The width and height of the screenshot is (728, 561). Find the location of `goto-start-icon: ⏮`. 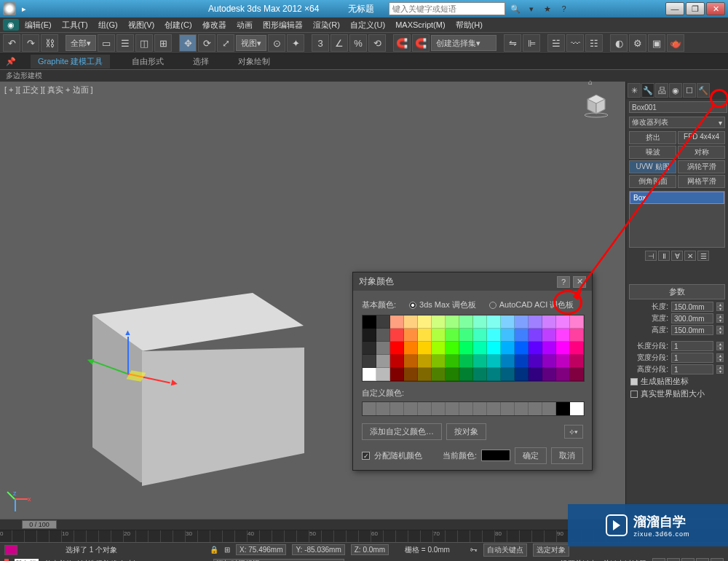

goto-start-icon: ⏮ is located at coordinates (659, 560).